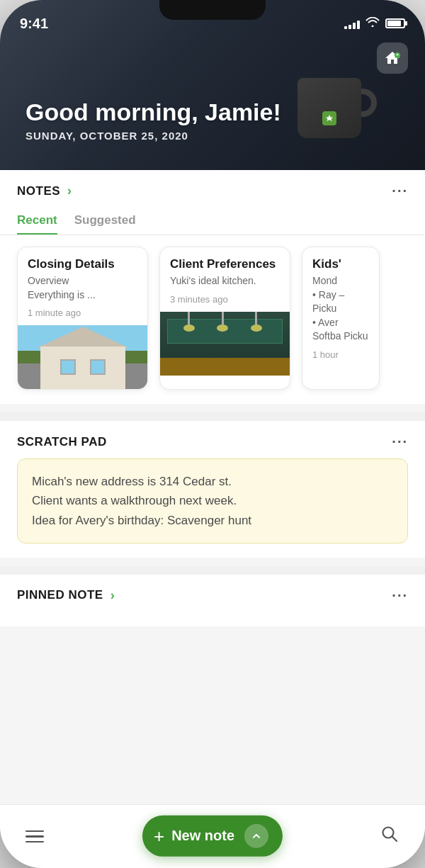 The image size is (425, 868). I want to click on tab-recent: Recent, so click(37, 221).